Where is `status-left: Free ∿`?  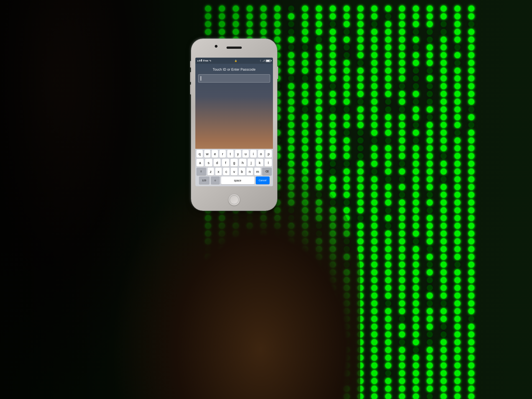
status-left: Free ∿ is located at coordinates (204, 61).